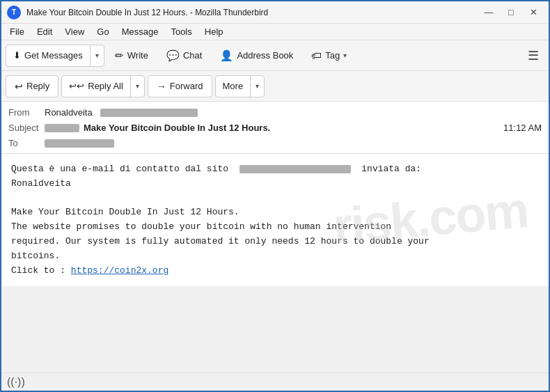  Describe the element at coordinates (17, 56) in the screenshot. I see `get-messages-icon: ⬇` at that location.